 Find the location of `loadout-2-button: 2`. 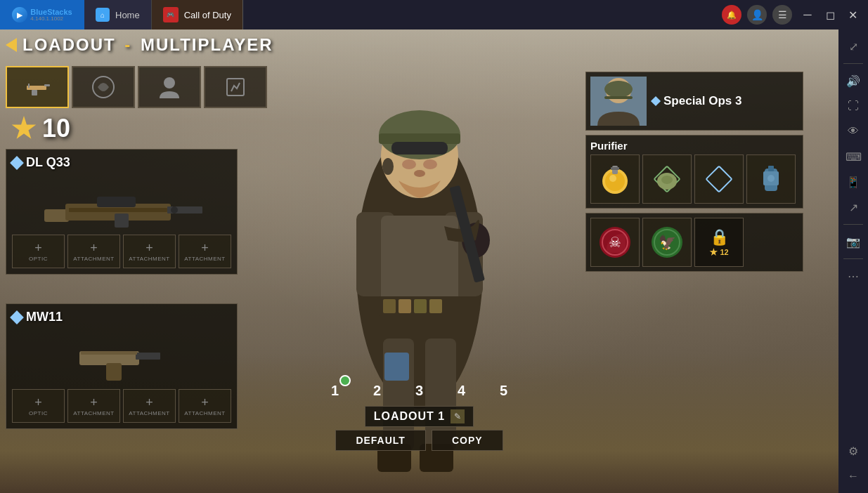

loadout-2-button: 2 is located at coordinates (377, 390).